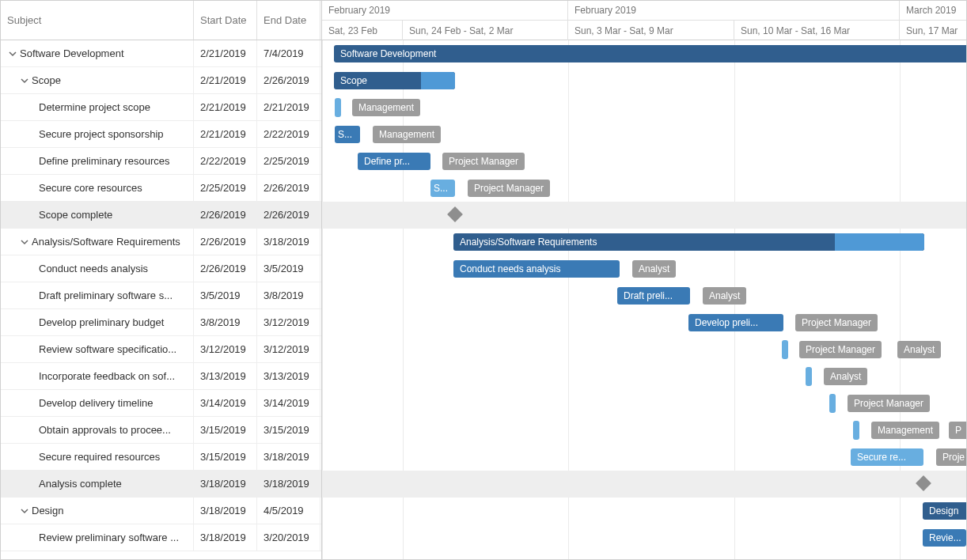 This screenshot has width=967, height=560. I want to click on table-row: Review preliminary software ...3/18/2019…, so click(161, 538).